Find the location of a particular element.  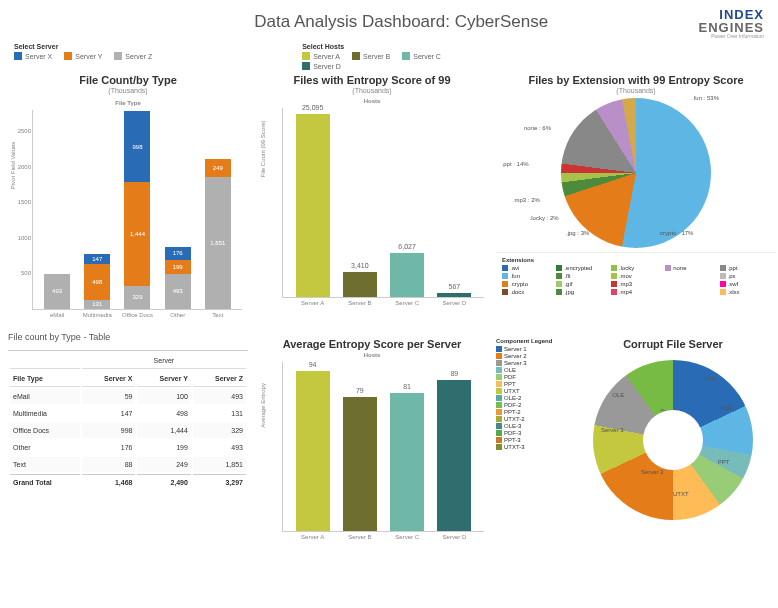

legend-item: Server Z is located at coordinates (133, 56).